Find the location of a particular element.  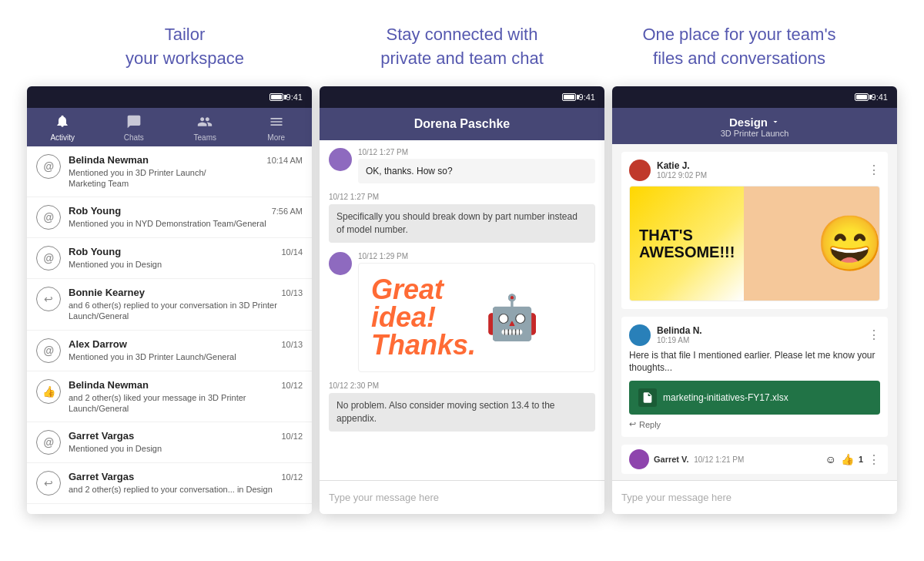

chat-msg-2: 10/12 1:27 PM Specifically you should br… is located at coordinates (462, 217).